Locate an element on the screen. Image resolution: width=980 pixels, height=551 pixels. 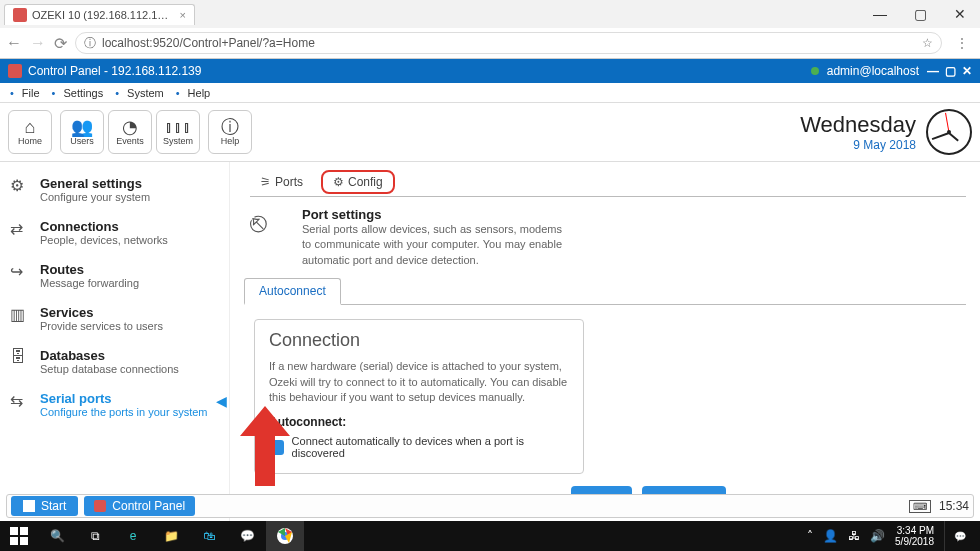
menu-system: System is located at coordinates (146, 93).